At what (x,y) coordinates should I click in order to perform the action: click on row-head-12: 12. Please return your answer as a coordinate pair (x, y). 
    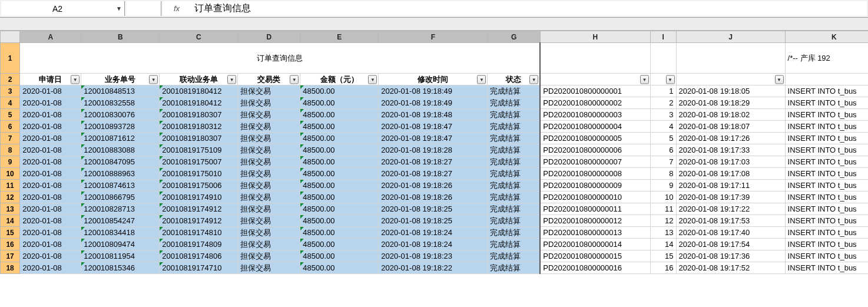
    Looking at the image, I should click on (11, 197).